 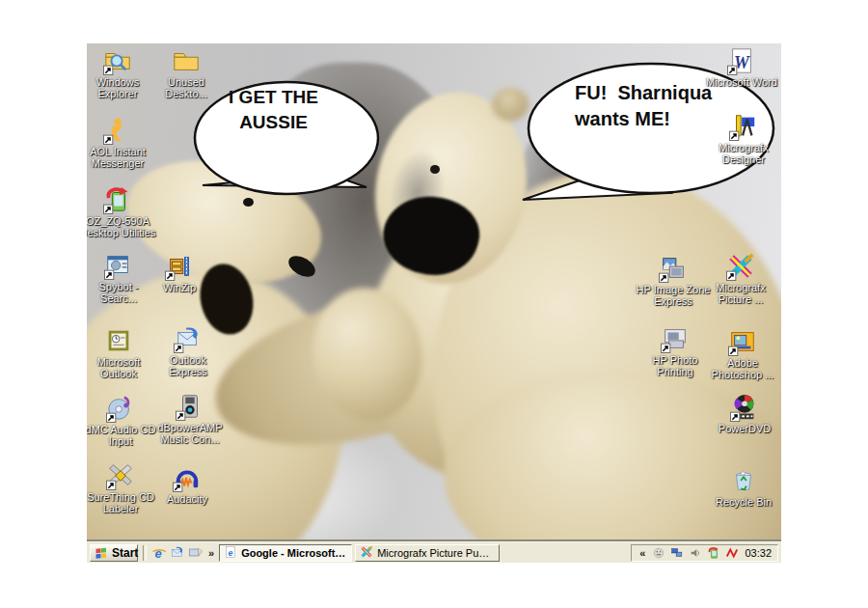 I want to click on desktop-icon-label: Audacity, so click(x=187, y=499).